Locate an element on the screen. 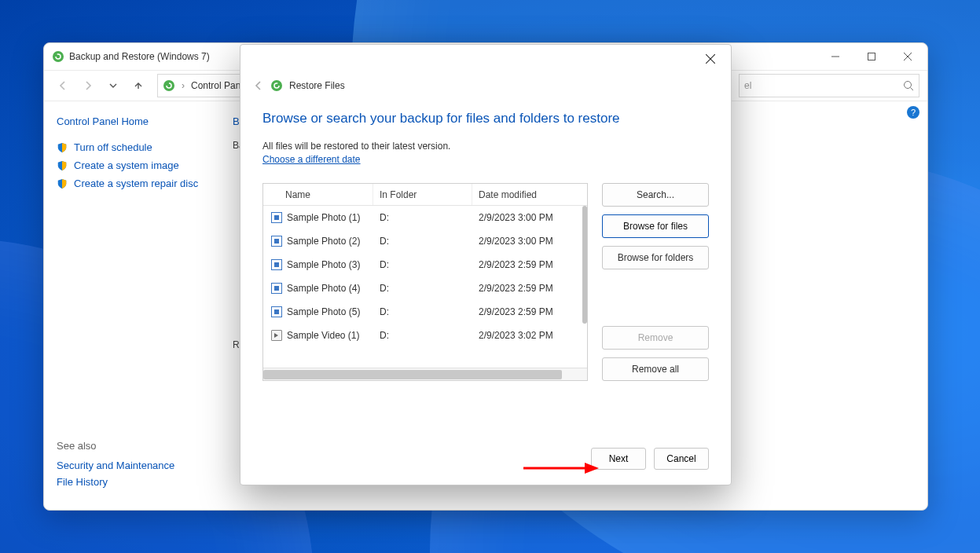 The image size is (980, 553). nav-up-button is located at coordinates (138, 86).